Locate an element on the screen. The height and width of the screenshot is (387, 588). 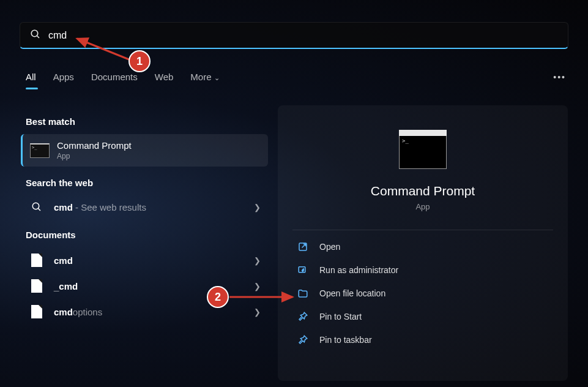
tab-all: All is located at coordinates (31, 80).